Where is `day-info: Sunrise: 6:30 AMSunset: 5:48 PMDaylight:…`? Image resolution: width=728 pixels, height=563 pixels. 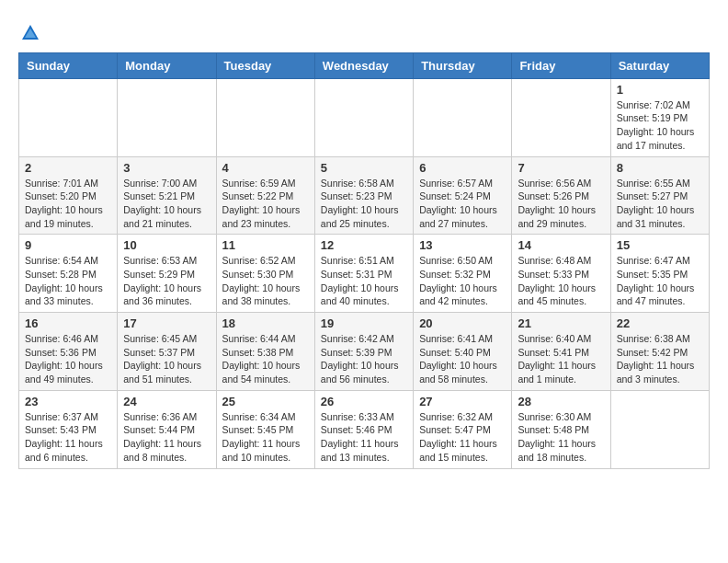
day-info: Sunrise: 6:30 AMSunset: 5:48 PMDaylight:… is located at coordinates (561, 438).